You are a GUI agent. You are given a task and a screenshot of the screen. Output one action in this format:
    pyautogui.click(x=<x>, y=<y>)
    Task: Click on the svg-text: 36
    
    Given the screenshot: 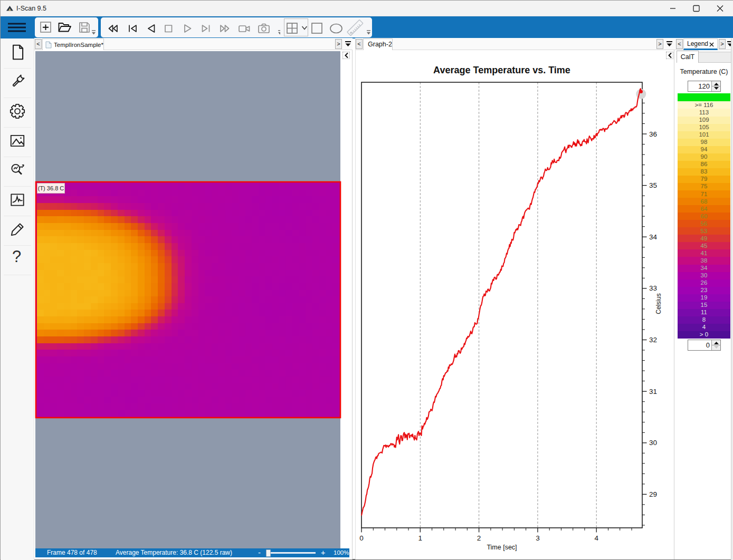 What is the action you would take?
    pyautogui.click(x=653, y=134)
    